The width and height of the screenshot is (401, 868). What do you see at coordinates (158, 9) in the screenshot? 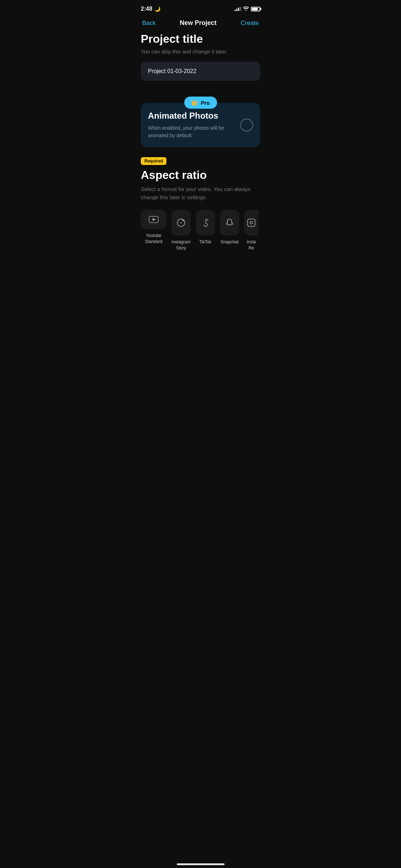
I see `moon-icon: 🌙` at bounding box center [158, 9].